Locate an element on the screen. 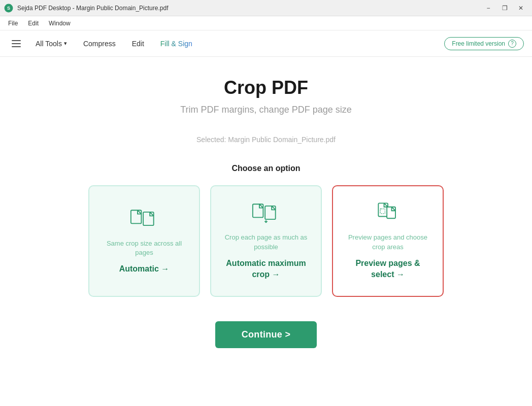  svg-text: S is located at coordinates (9, 8).